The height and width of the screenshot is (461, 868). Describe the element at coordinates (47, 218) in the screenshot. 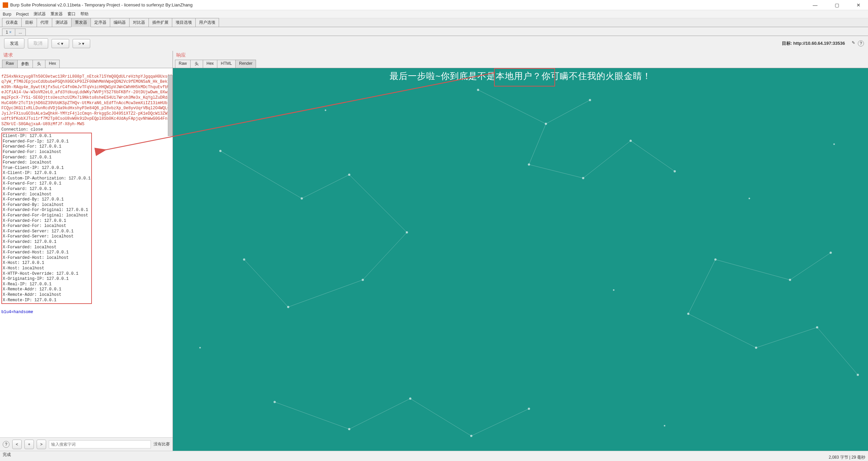

I see `spoof-headers-block: Client-IP: 127.0.0.1 Forwarded-For-Ip: 1…` at that location.